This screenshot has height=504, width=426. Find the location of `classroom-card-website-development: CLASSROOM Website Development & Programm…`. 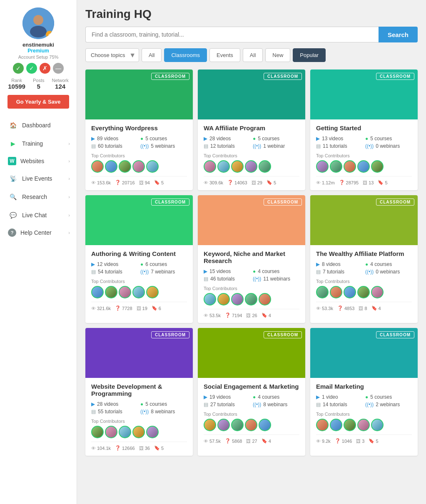

classroom-card-website-development: CLASSROOM Website Development & Programm… is located at coordinates (139, 392).